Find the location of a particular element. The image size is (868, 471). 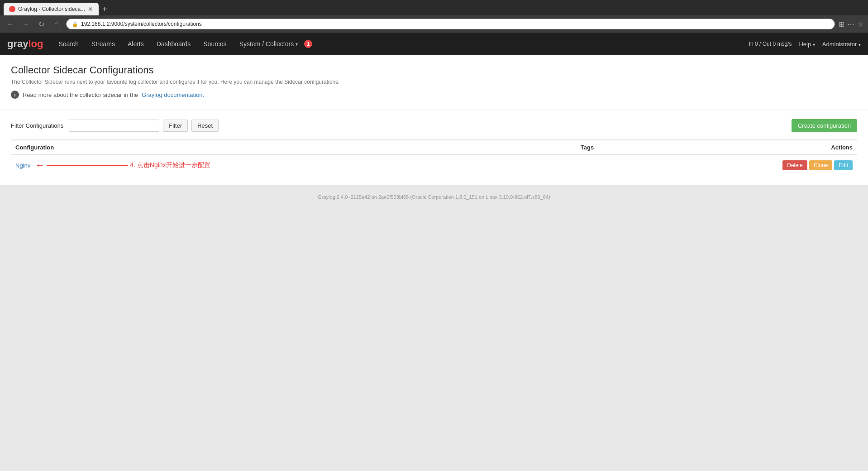

footer-text: Graylog 2.4.0+2115a42 on 2ae0f503bf68 (O… is located at coordinates (434, 197).